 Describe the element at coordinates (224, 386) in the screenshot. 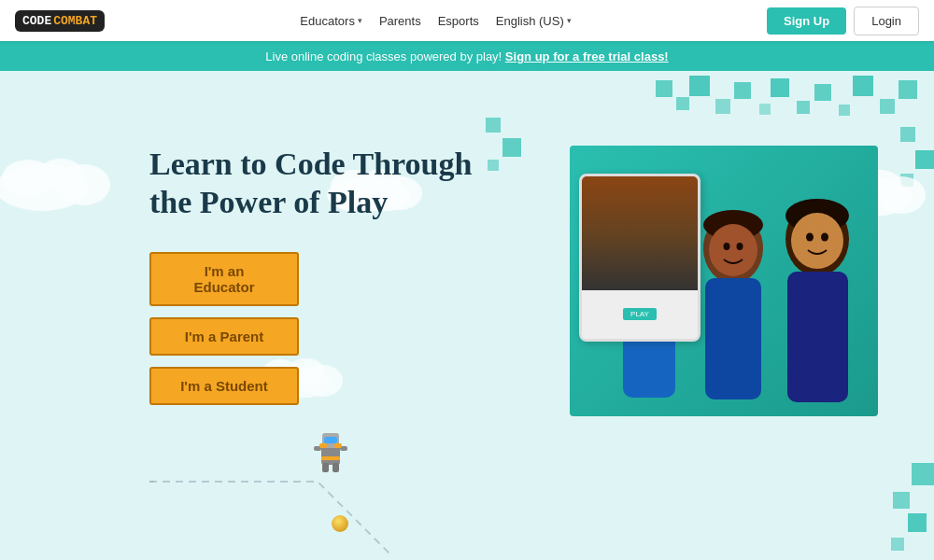

I see `student-button: I'm a Student` at that location.